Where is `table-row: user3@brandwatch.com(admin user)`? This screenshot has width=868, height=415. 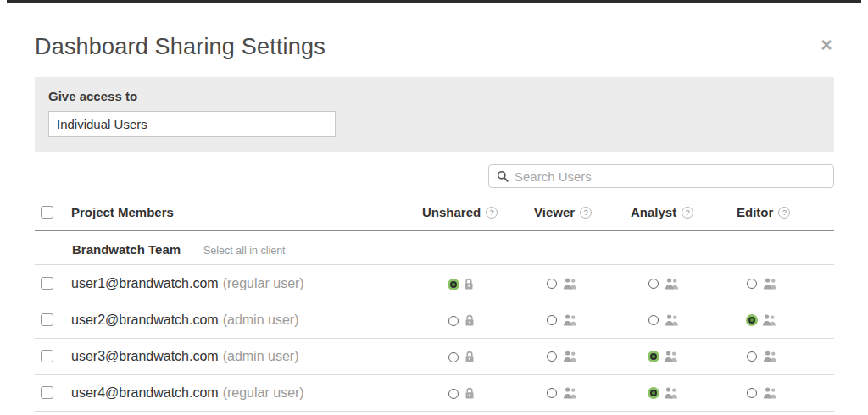 table-row: user3@brandwatch.com(admin user) is located at coordinates (434, 357).